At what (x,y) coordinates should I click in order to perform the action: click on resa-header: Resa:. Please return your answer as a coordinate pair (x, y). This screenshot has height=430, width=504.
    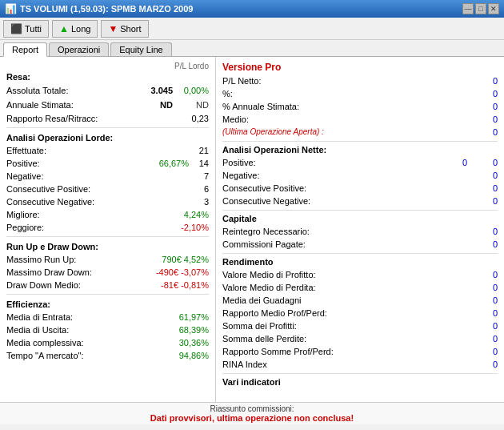
    Looking at the image, I should click on (107, 77).